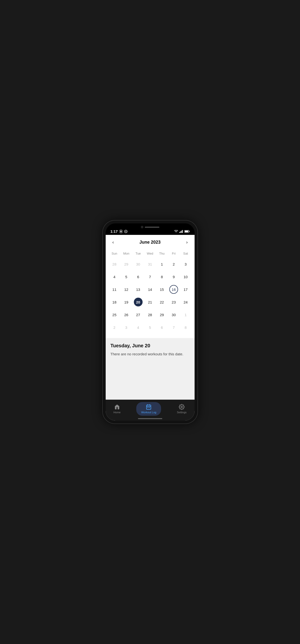  Describe the element at coordinates (138, 328) in the screenshot. I see `day-4-next: 4` at that location.